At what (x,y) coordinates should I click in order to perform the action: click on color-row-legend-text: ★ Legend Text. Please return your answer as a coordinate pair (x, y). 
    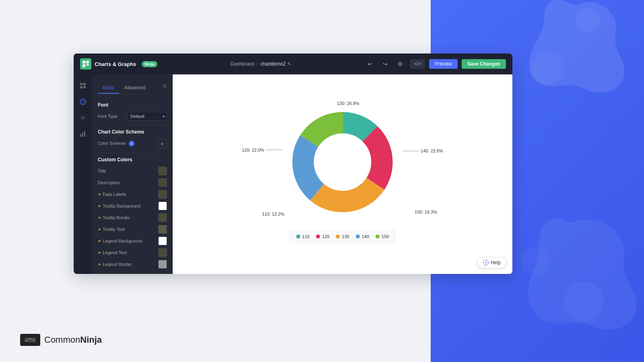
    Looking at the image, I should click on (132, 253).